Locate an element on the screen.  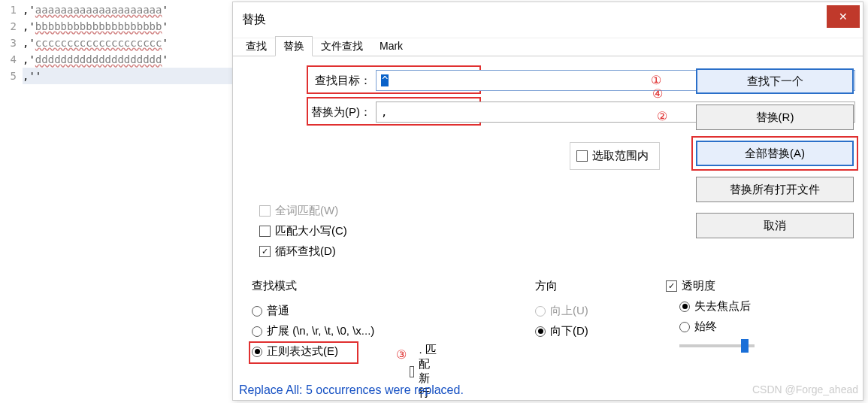
tab-find: 查找 is located at coordinates (256, 47).